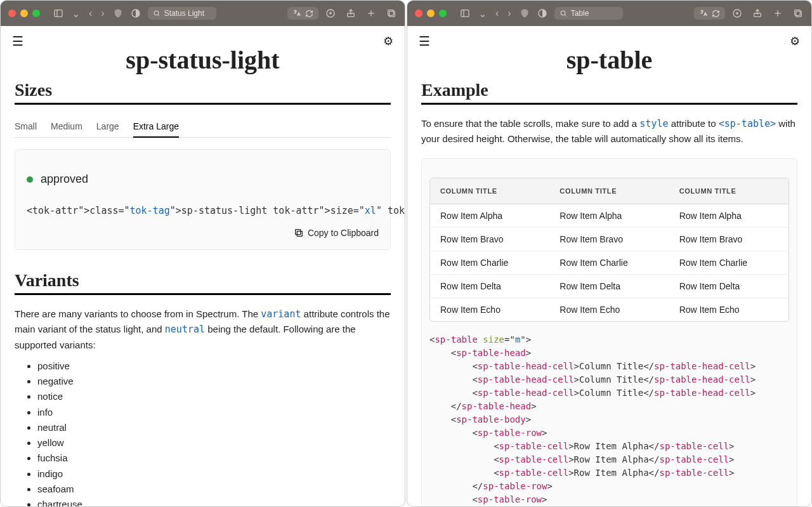  Describe the element at coordinates (609, 13) in the screenshot. I see `titlebar: ⌄ ‹ › Table` at that location.